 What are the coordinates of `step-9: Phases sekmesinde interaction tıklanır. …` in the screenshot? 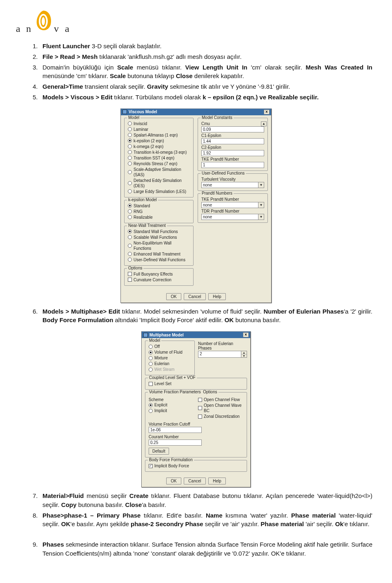 It's located at (207, 549).